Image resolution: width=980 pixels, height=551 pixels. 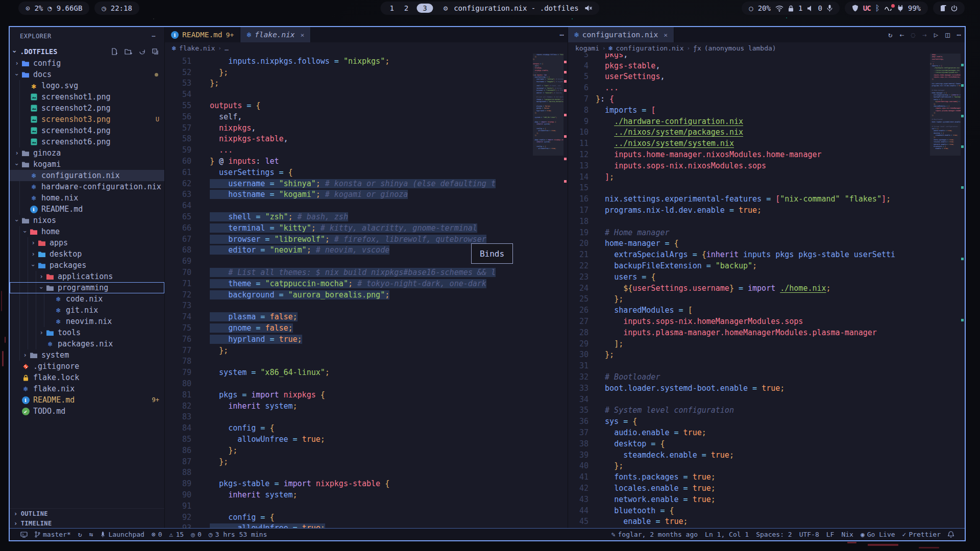 I want to click on scrollbar, so click(x=963, y=291).